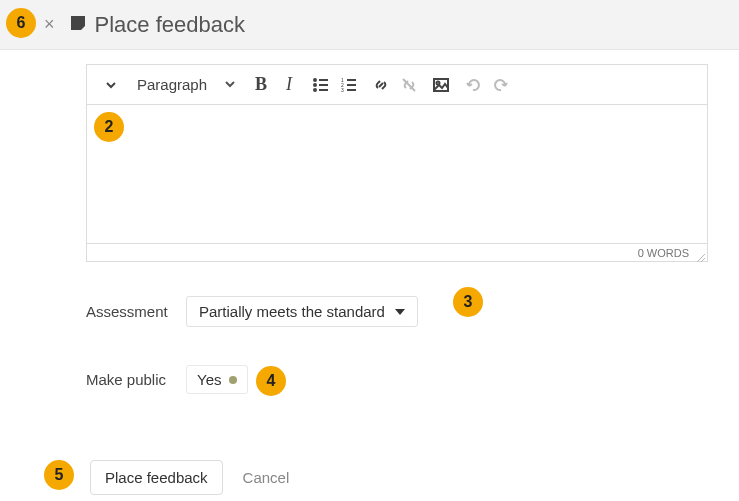 This screenshot has width=739, height=501. What do you see at coordinates (59, 475) in the screenshot?
I see `annotation-marker-5: 5` at bounding box center [59, 475].